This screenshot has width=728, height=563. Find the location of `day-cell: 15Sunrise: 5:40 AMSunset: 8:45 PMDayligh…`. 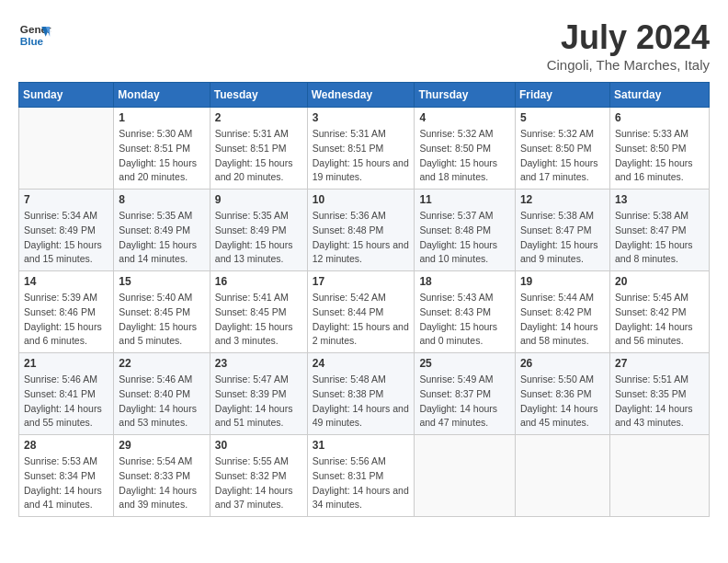

day-cell: 15Sunrise: 5:40 AMSunset: 8:45 PMDayligh… is located at coordinates (162, 313).